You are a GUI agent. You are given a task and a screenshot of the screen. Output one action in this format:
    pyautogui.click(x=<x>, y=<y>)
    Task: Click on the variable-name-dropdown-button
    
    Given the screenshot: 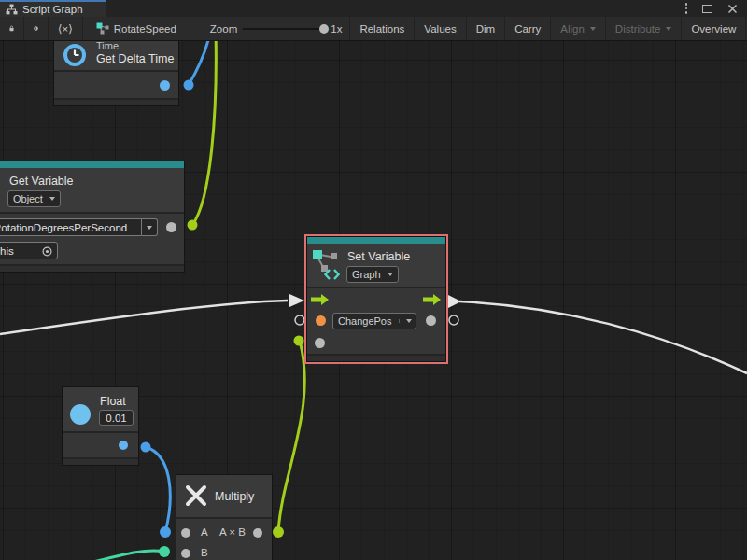 What is the action you would take?
    pyautogui.click(x=149, y=228)
    